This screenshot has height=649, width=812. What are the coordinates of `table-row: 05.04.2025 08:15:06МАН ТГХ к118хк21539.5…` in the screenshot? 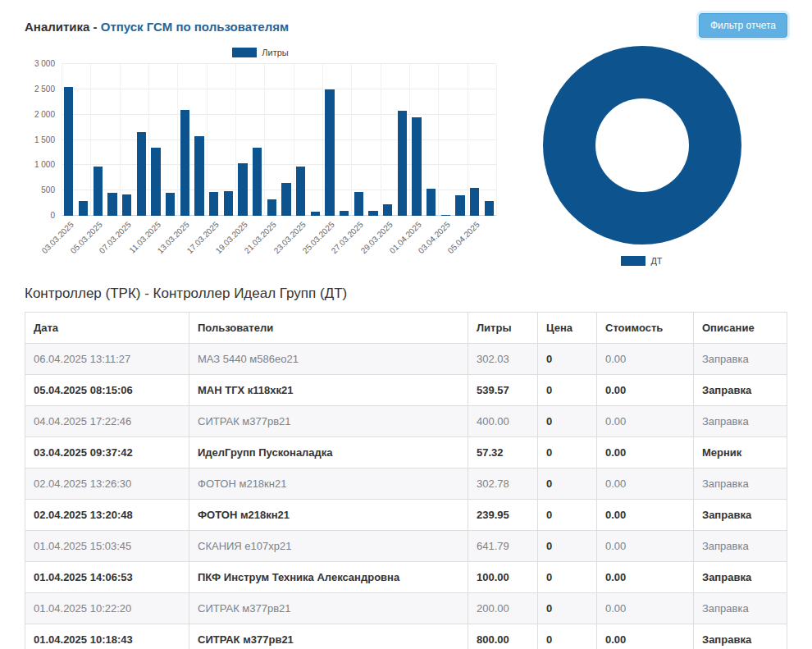 It's located at (407, 391).